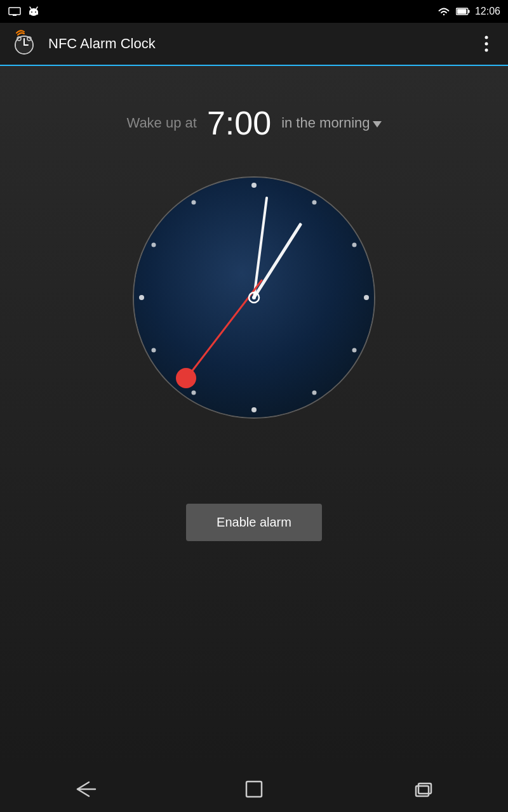  I want to click on status-bar-right: 12:06, so click(469, 11).